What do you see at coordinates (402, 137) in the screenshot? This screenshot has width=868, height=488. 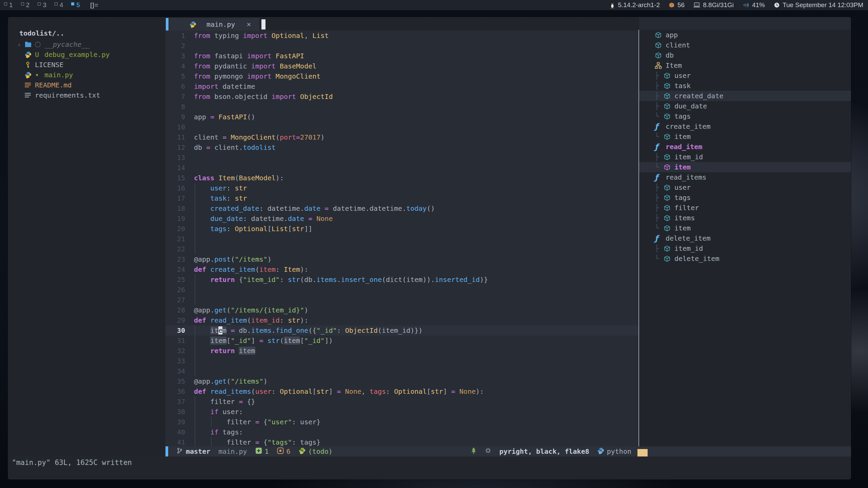 I see `code-line-11: 11client = MongoClient(port=27017)` at bounding box center [402, 137].